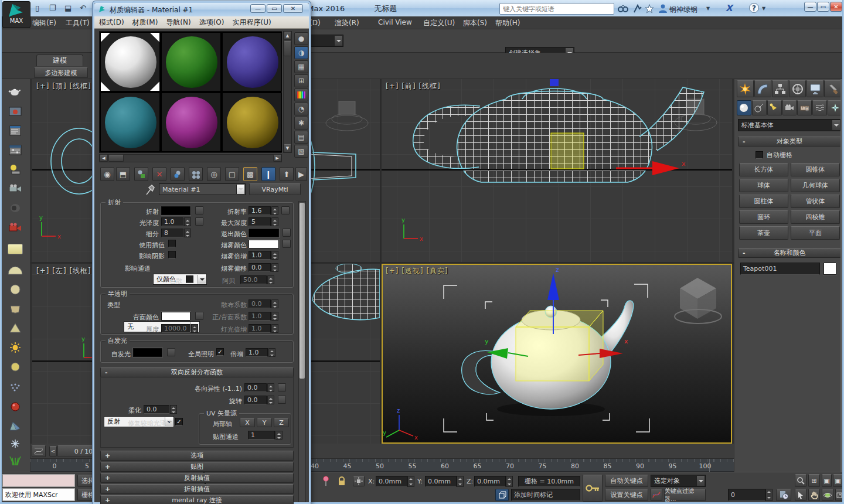 The height and width of the screenshot is (504, 844). What do you see at coordinates (301, 151) in the screenshot?
I see `material-navigator-icon: ▧` at bounding box center [301, 151].